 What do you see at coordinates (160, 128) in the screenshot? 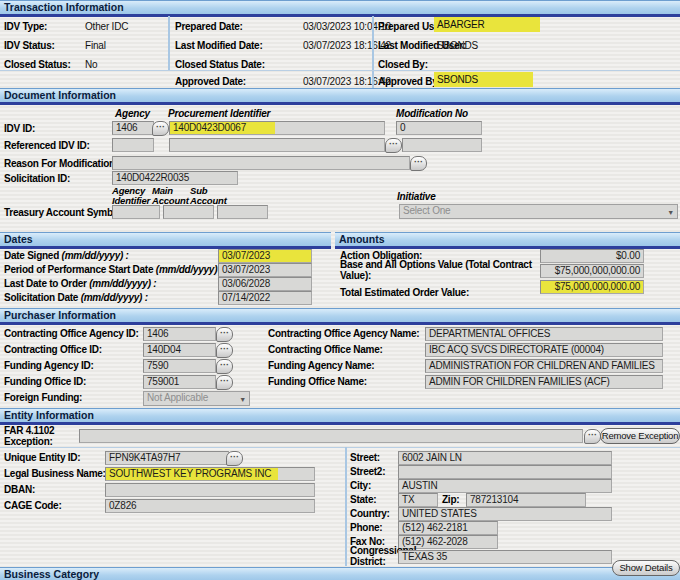
I see `idv-id-lookup-ellipsis-button: ···` at bounding box center [160, 128].